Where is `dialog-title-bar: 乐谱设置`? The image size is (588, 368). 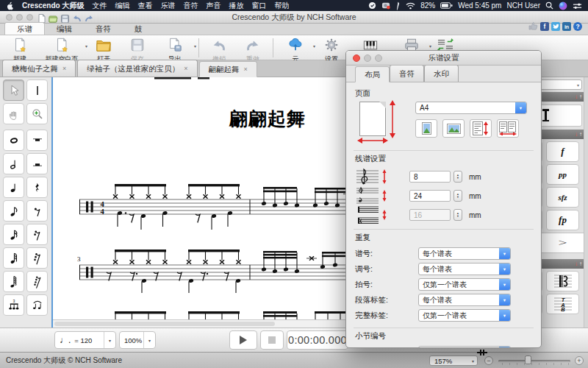
dialog-title-bar: 乐谱设置 is located at coordinates (444, 58).